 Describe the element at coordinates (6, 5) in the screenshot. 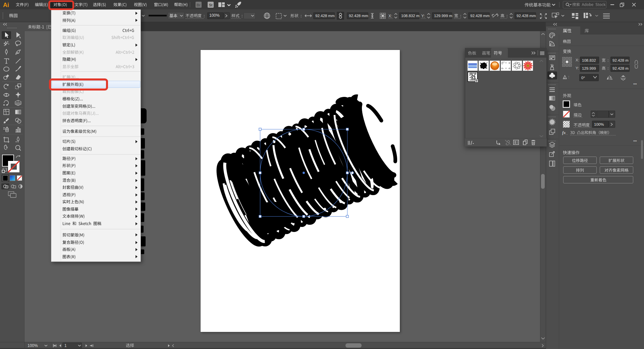

I see `svg-text: Ai` at that location.